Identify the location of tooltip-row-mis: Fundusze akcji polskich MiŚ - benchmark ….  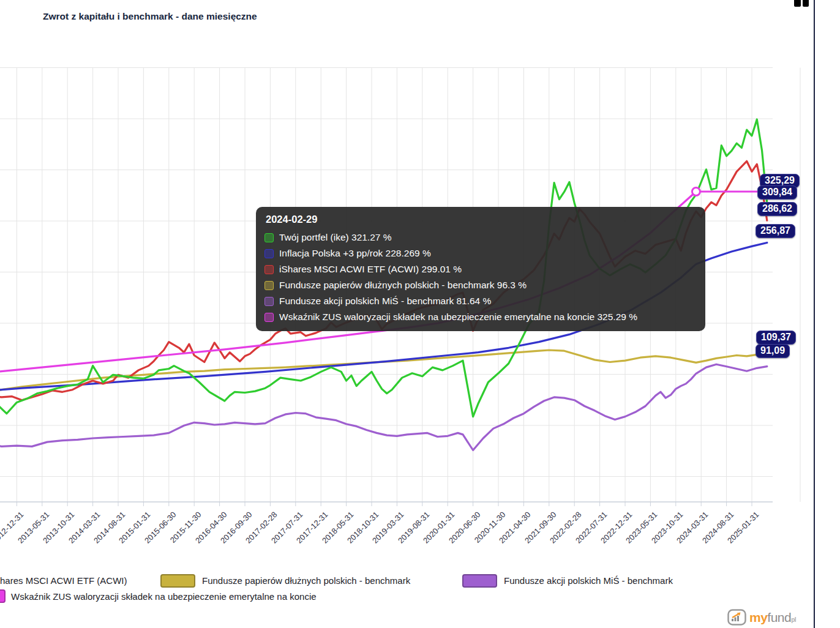
(481, 301).